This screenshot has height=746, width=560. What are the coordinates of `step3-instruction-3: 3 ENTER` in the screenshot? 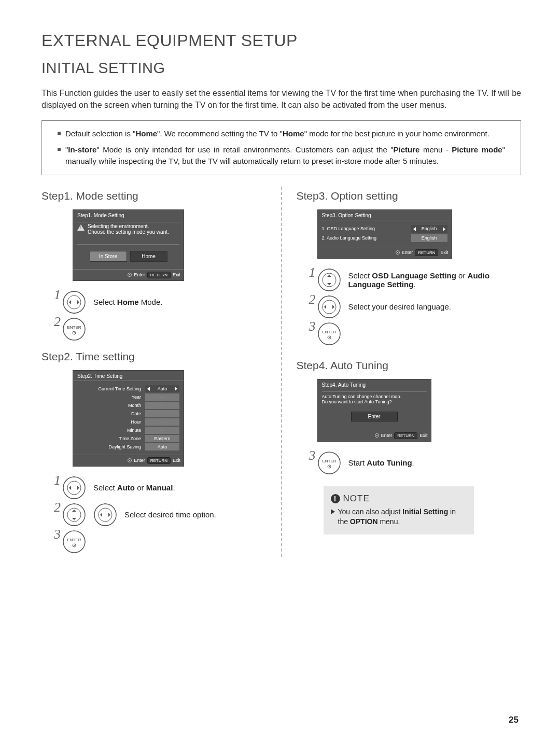 It's located at (419, 334).